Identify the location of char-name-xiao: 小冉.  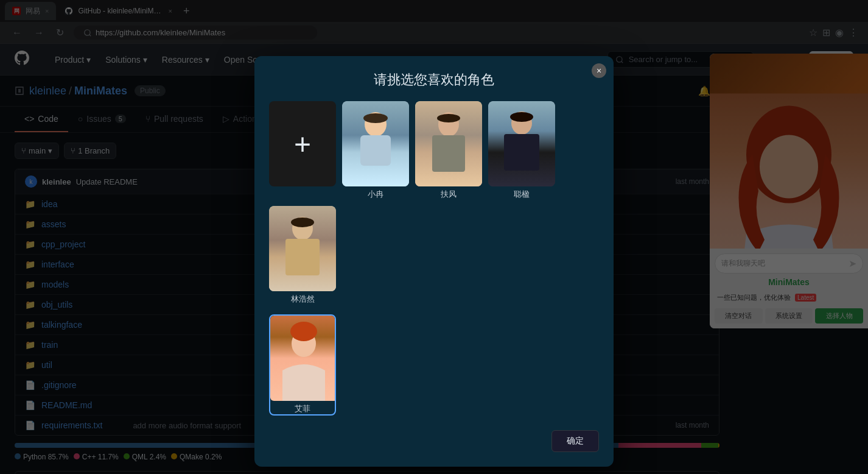
(376, 194).